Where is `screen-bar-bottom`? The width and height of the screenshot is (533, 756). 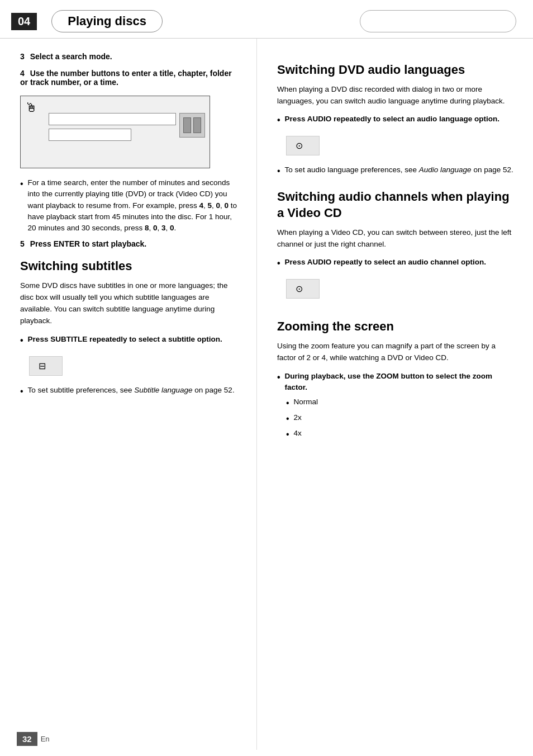
screen-bar-bottom is located at coordinates (90, 135).